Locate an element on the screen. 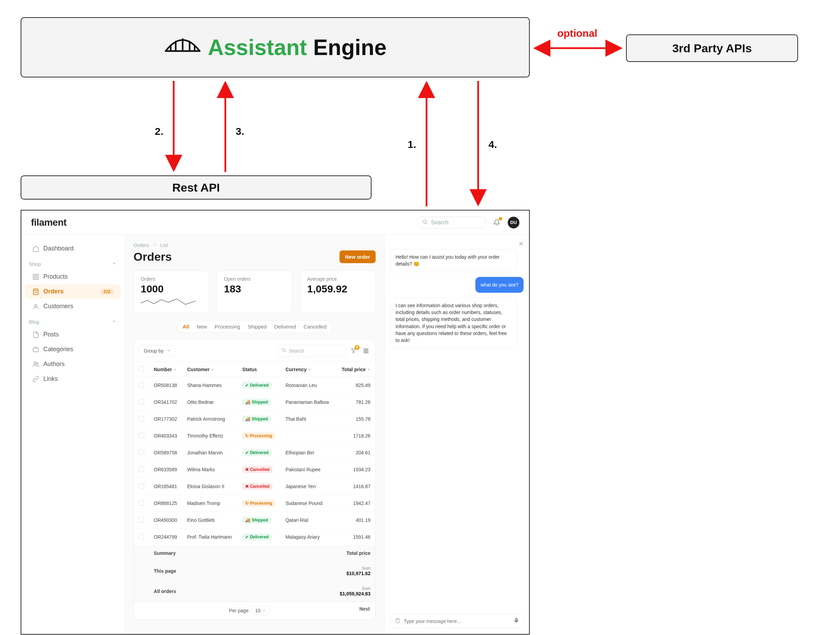  cell-total: 204.61 is located at coordinates (355, 453).